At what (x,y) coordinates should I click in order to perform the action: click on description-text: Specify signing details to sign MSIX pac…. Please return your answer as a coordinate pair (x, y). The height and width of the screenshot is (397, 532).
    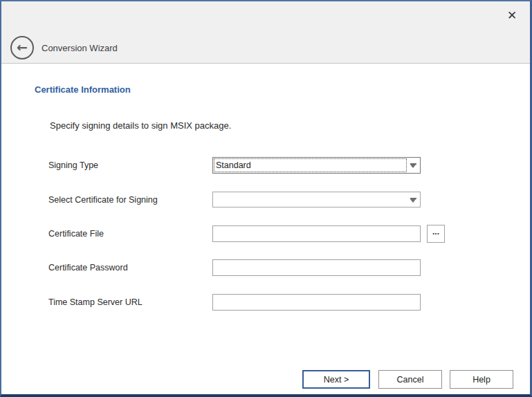
    Looking at the image, I should click on (140, 126).